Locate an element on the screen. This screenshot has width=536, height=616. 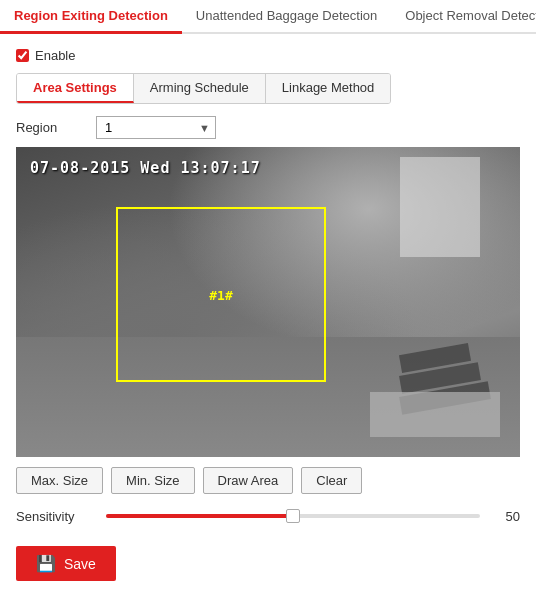
region-label: Region is located at coordinates (56, 128).